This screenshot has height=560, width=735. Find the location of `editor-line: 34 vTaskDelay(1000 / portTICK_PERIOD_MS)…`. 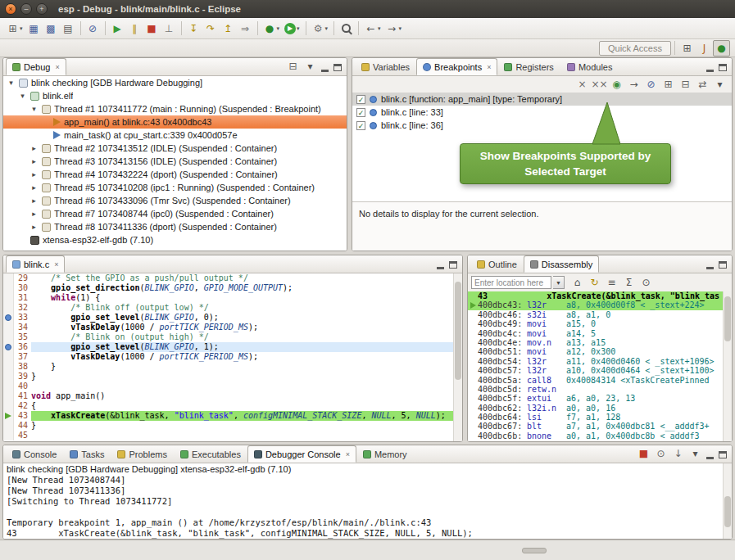

editor-line: 34 vTaskDelay(1000 / portTICK_PERIOD_MS)… is located at coordinates (228, 327).